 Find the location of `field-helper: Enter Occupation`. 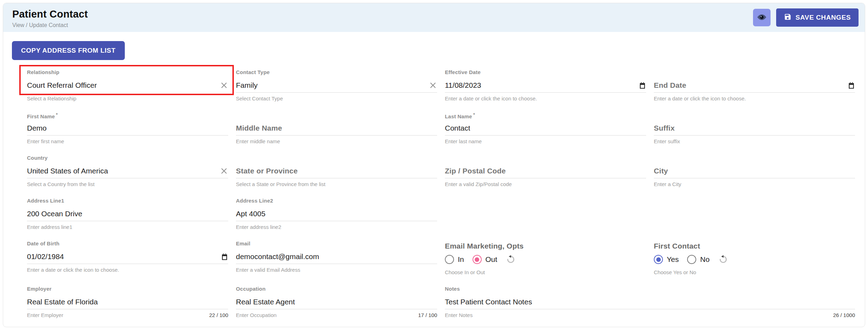

field-helper: Enter Occupation is located at coordinates (256, 315).